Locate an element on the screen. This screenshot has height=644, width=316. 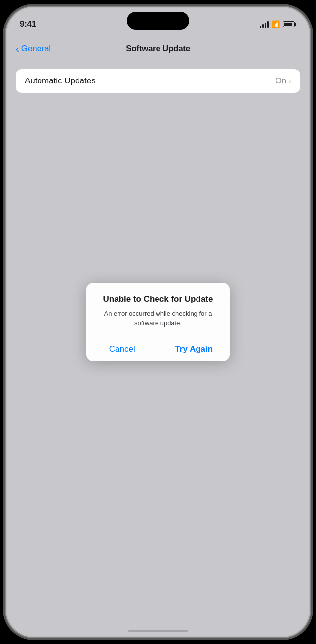
battery-icon is located at coordinates (289, 24).